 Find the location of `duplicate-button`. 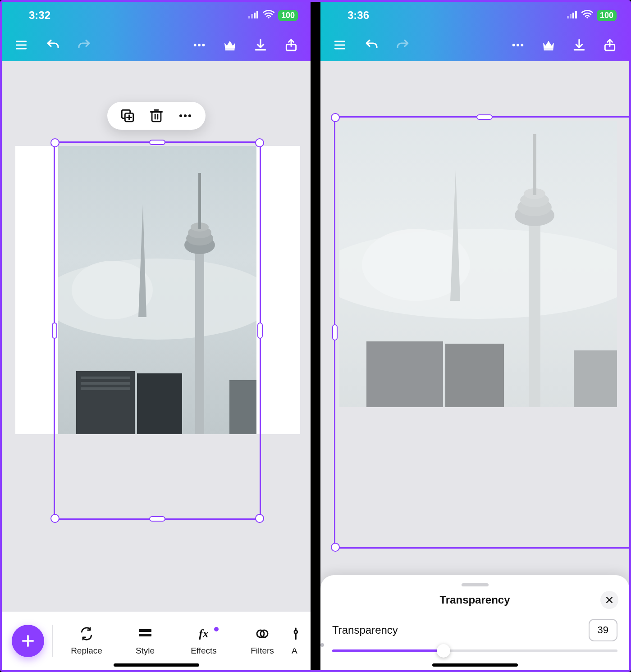

duplicate-button is located at coordinates (128, 116).